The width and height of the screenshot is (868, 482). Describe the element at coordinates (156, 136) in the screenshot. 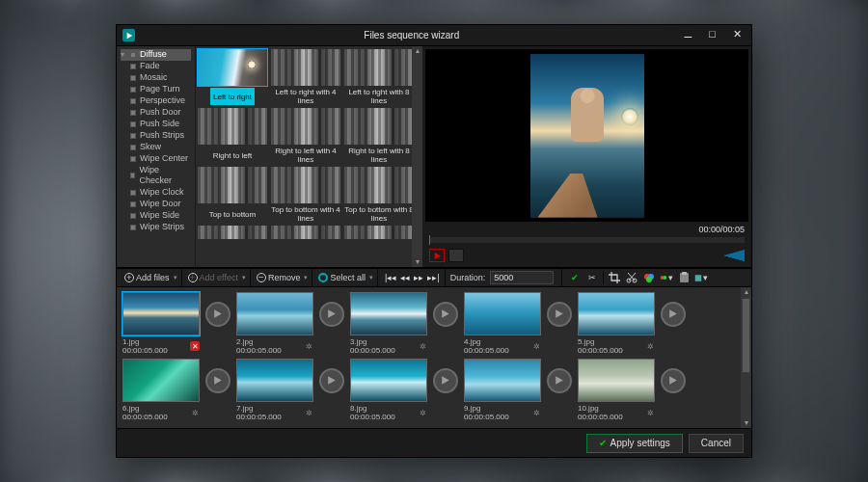

I see `tree-item: Push Strips` at that location.